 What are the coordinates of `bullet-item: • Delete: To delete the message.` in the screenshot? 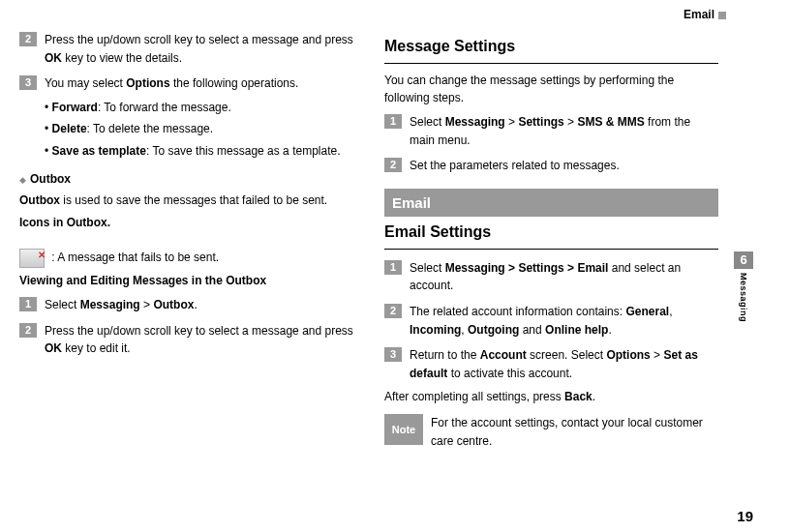 It's located at (199, 130).